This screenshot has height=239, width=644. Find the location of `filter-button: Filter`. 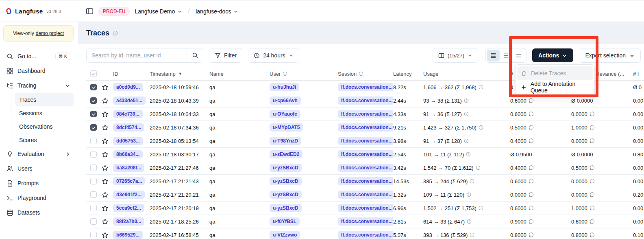

filter-button: Filter is located at coordinates (226, 55).